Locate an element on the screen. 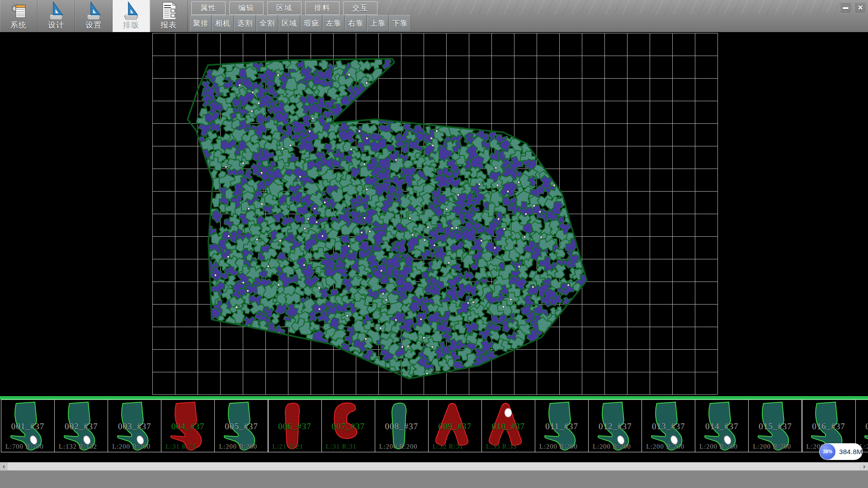 This screenshot has height=488, width=868. nav-label: 报表 is located at coordinates (169, 25).